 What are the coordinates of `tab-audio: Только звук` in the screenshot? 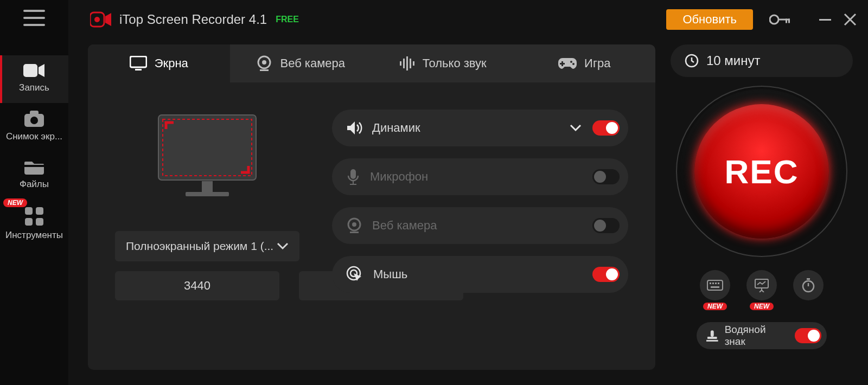 It's located at (443, 63).